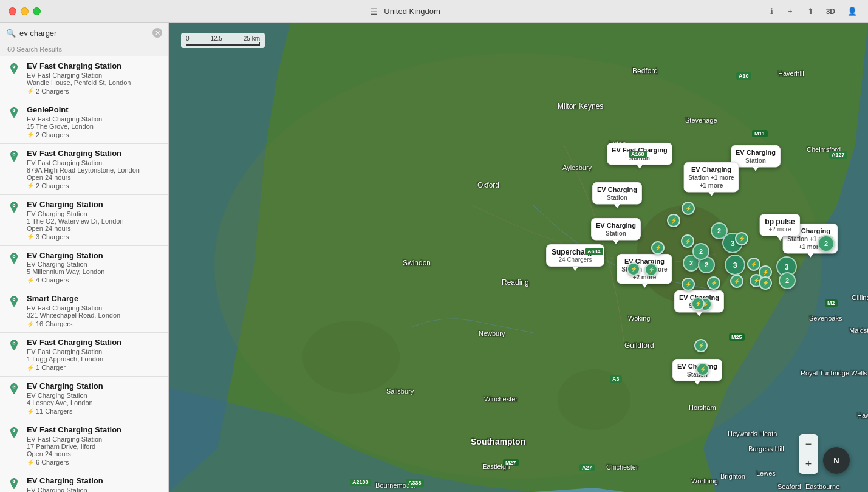 Image resolution: width=868 pixels, height=492 pixels. What do you see at coordinates (791, 73) in the screenshot?
I see `city-label: Haverhill` at bounding box center [791, 73].